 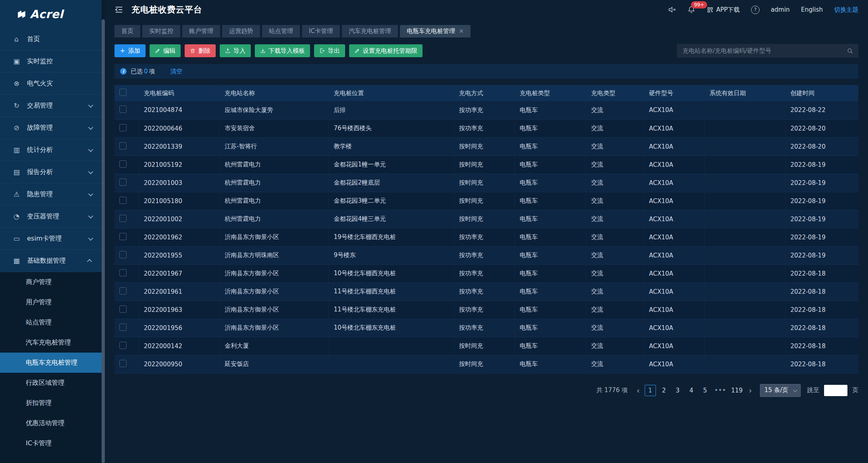 I want to click on user-menu: admin, so click(x=781, y=10).